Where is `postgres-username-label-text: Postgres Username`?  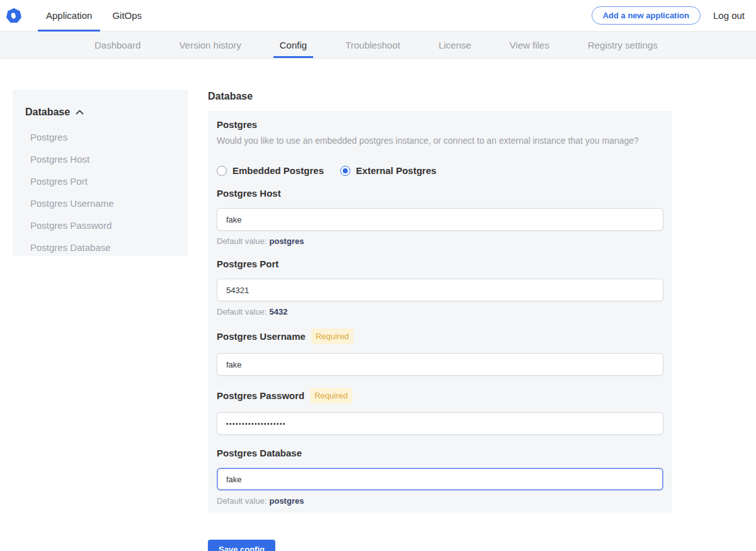 postgres-username-label-text: Postgres Username is located at coordinates (261, 337).